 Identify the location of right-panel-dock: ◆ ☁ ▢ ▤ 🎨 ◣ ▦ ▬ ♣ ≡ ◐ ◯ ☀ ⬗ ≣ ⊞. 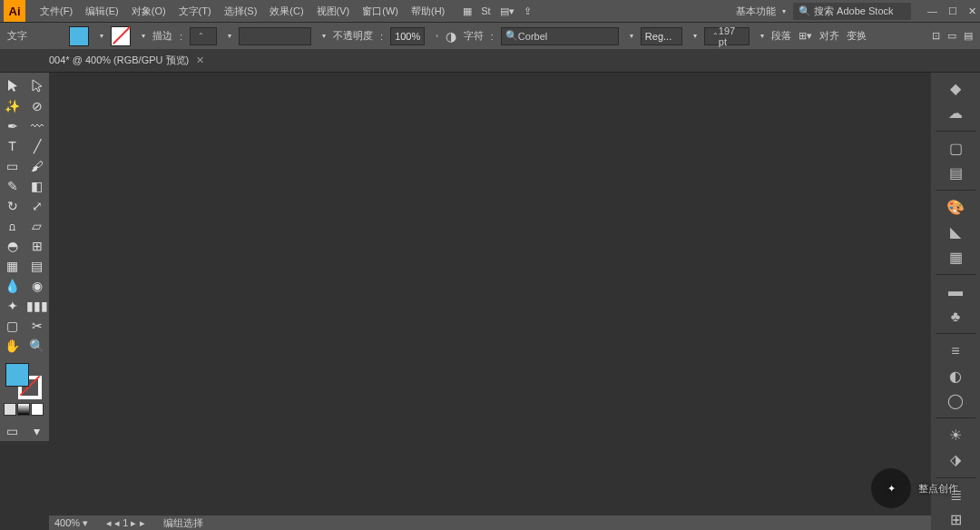
(956, 301).